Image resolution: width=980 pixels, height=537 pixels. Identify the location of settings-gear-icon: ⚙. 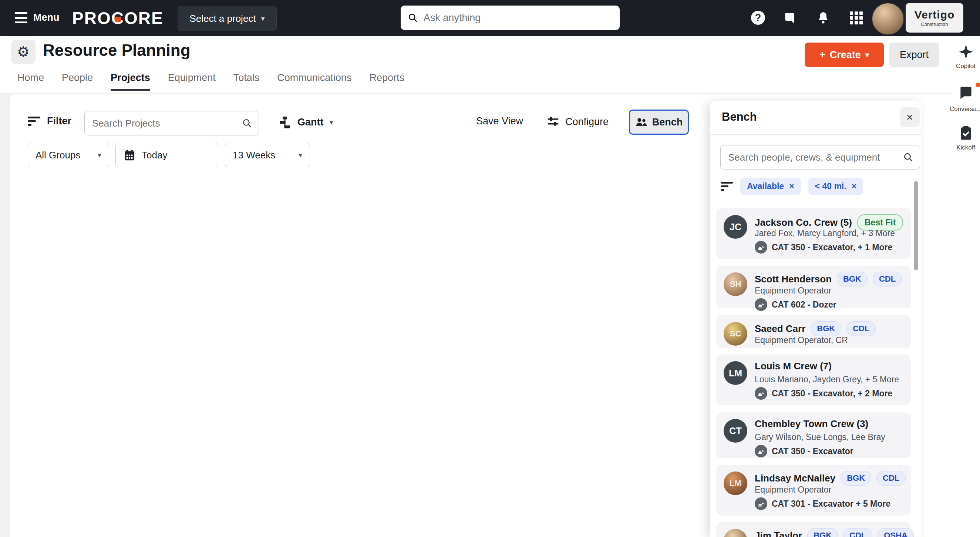
(24, 52).